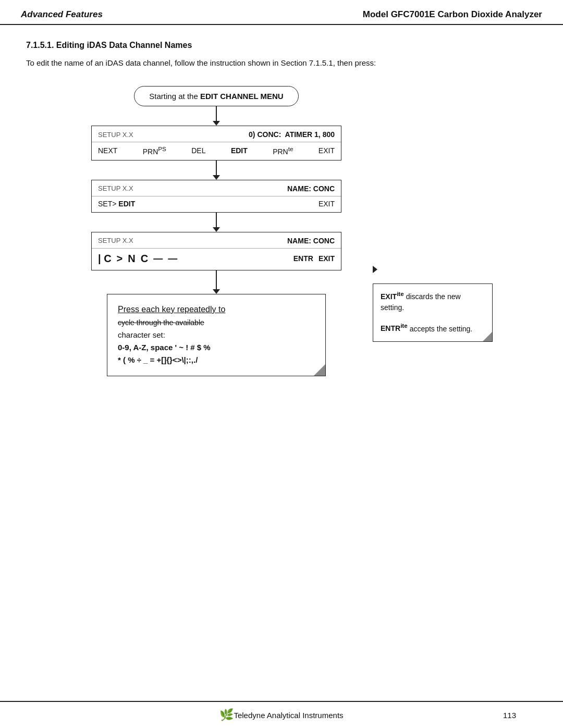 The height and width of the screenshot is (728, 563). Describe the element at coordinates (116, 134) in the screenshot. I see `box1-setup: SETUP X.X` at that location.